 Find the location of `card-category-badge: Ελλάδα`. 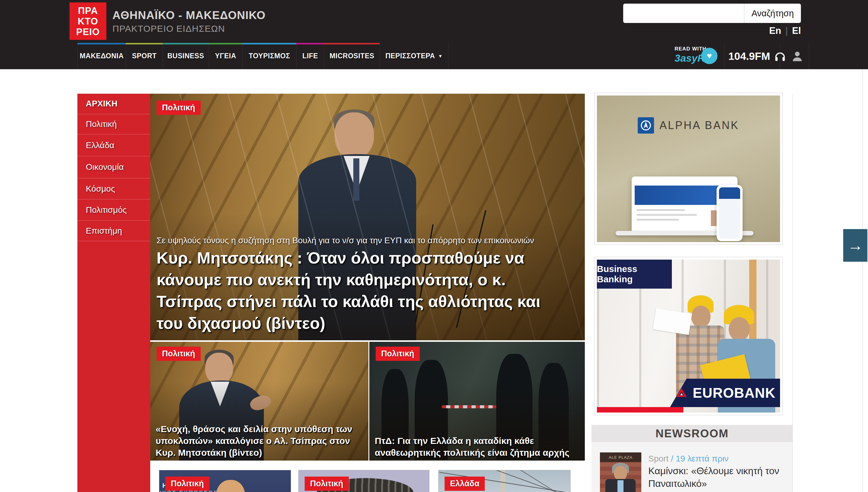

card-category-badge: Ελλάδα is located at coordinates (465, 484).